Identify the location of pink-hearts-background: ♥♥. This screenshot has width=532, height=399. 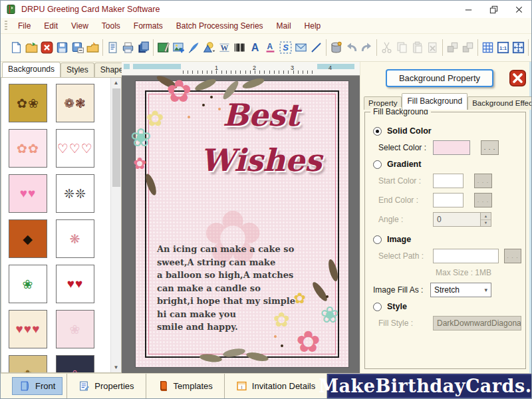
(28, 194).